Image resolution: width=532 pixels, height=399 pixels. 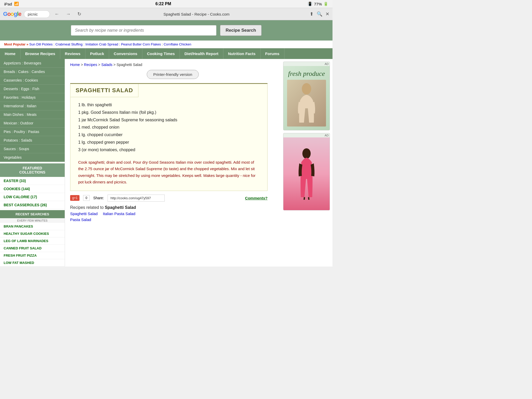 What do you see at coordinates (11, 4) in the screenshot?
I see `status-left: iPad 📶` at bounding box center [11, 4].